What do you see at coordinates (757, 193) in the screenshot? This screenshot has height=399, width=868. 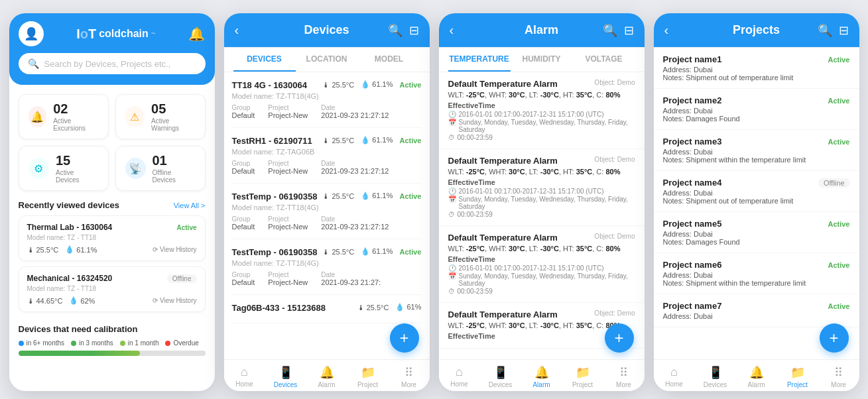 I see `project-address-4: Address: Dubai` at bounding box center [757, 193].